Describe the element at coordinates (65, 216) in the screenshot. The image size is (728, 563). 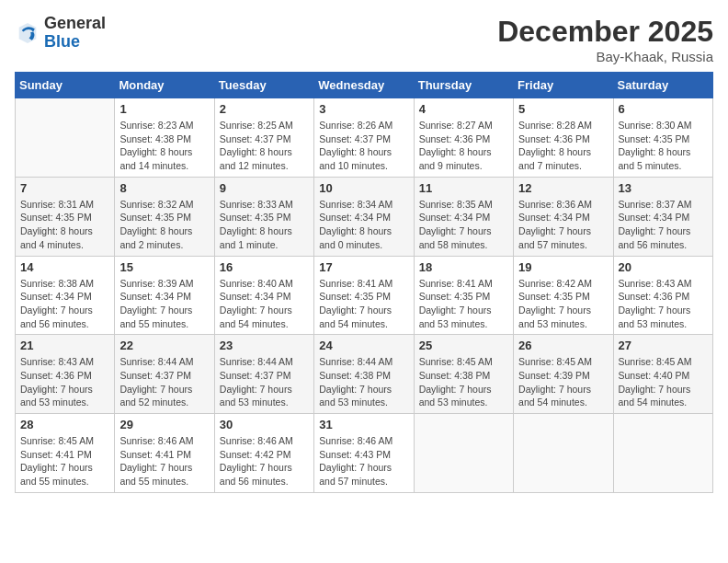
I see `calendar-cell: 7Sunrise: 8:31 AM Sunset: 4:35 PM Daylig…` at that location.